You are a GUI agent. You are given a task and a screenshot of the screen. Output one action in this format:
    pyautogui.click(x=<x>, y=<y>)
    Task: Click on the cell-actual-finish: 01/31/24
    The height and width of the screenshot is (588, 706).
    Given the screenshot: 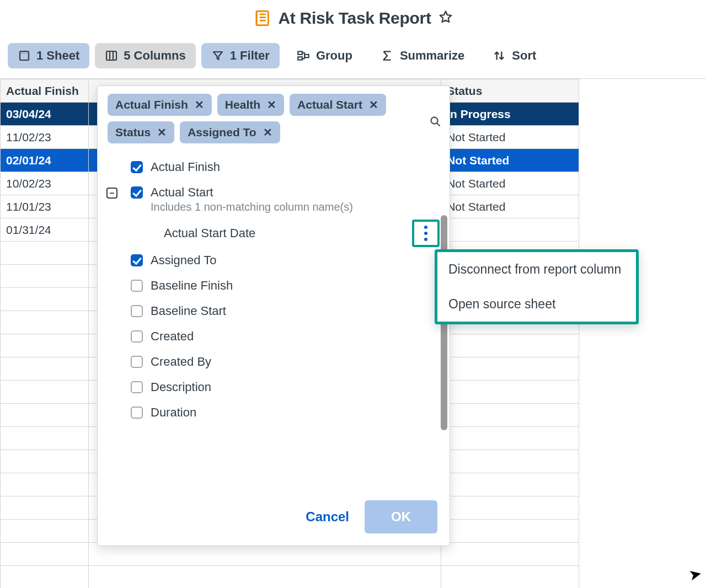 What is the action you would take?
    pyautogui.click(x=45, y=230)
    